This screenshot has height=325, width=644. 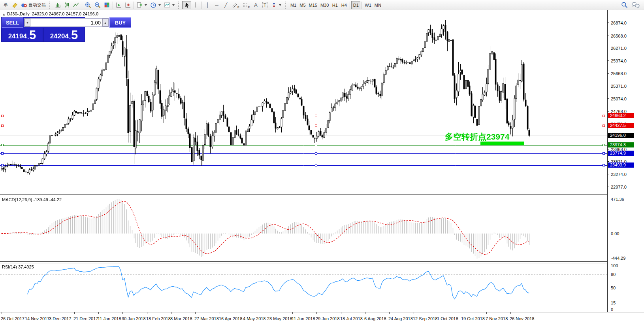 What do you see at coordinates (293, 5) in the screenshot?
I see `timeframe-m1-button: M1` at bounding box center [293, 5].